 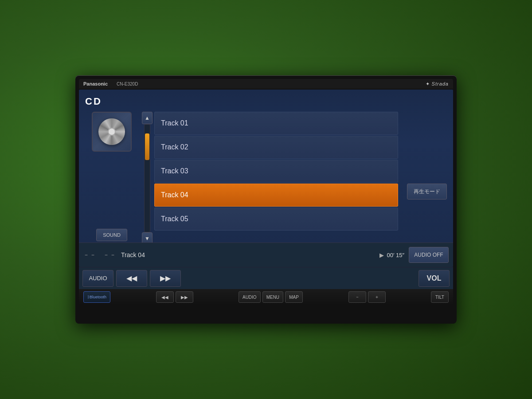 I want to click on phys-map-button: MAP, so click(x=294, y=297).